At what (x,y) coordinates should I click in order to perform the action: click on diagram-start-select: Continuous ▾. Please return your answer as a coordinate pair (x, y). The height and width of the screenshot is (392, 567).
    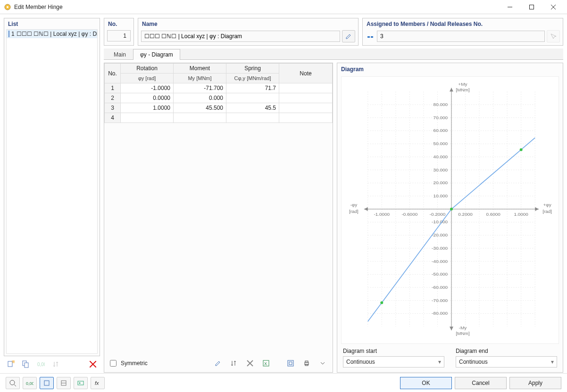
    Looking at the image, I should click on (393, 362).